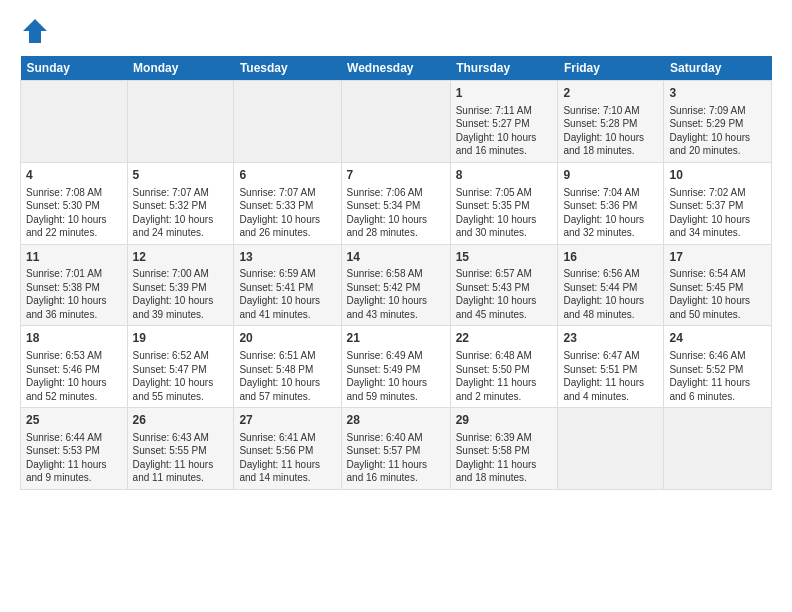 This screenshot has height=612, width=792. I want to click on day-number: 8, so click(504, 176).